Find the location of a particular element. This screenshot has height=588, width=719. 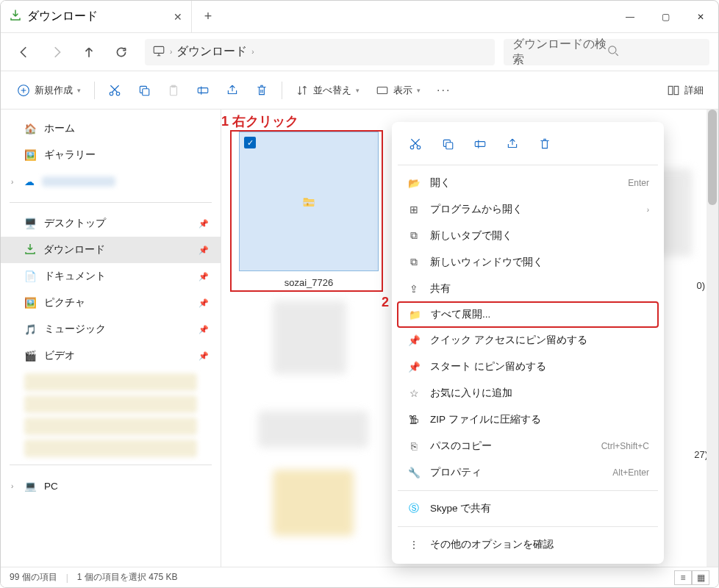

sidebar-item-documents: 📄 ドキュメント 📌 is located at coordinates (110, 276).